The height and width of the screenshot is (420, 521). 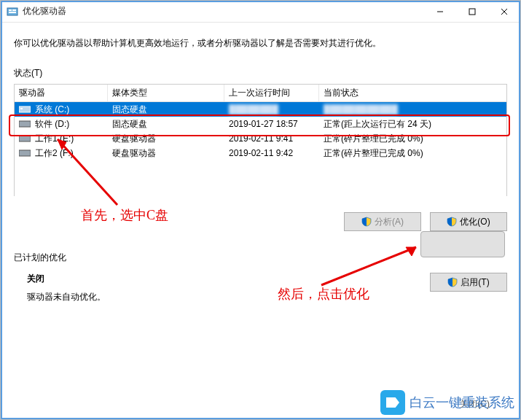 What do you see at coordinates (272, 139) in the screenshot?
I see `drive-last: 2019-02-11 9:41` at bounding box center [272, 139].